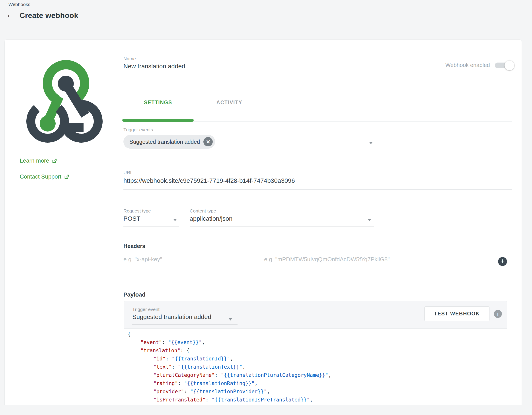  What do you see at coordinates (154, 66) in the screenshot?
I see `name-field: New translation added` at bounding box center [154, 66].